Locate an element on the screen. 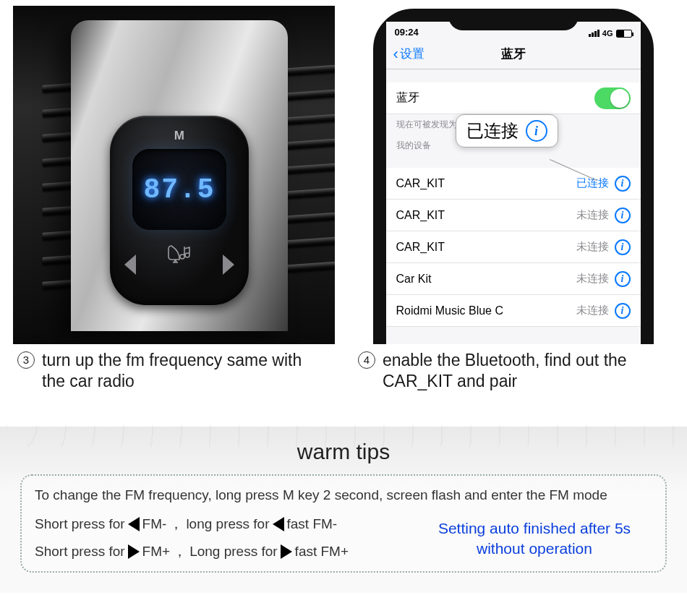 This screenshot has width=687, height=616. warm-tips-title: warm tips is located at coordinates (344, 452).